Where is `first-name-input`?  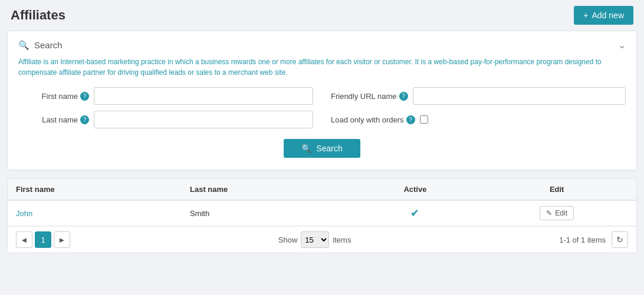 first-name-input is located at coordinates (203, 96).